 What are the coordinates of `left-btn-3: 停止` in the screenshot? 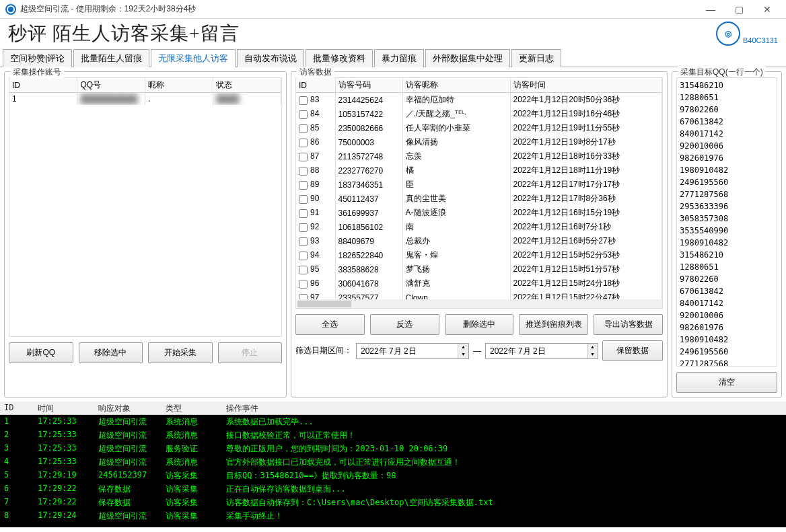 It's located at (250, 352).